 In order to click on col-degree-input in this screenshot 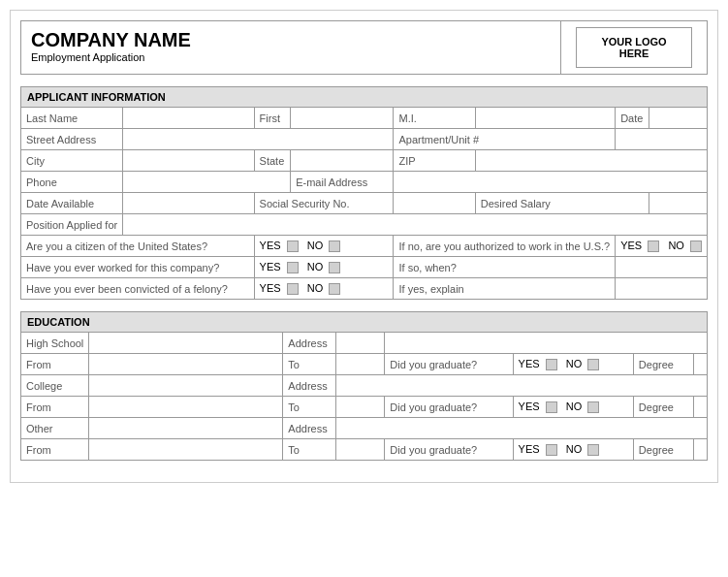, I will do `click(700, 407)`.